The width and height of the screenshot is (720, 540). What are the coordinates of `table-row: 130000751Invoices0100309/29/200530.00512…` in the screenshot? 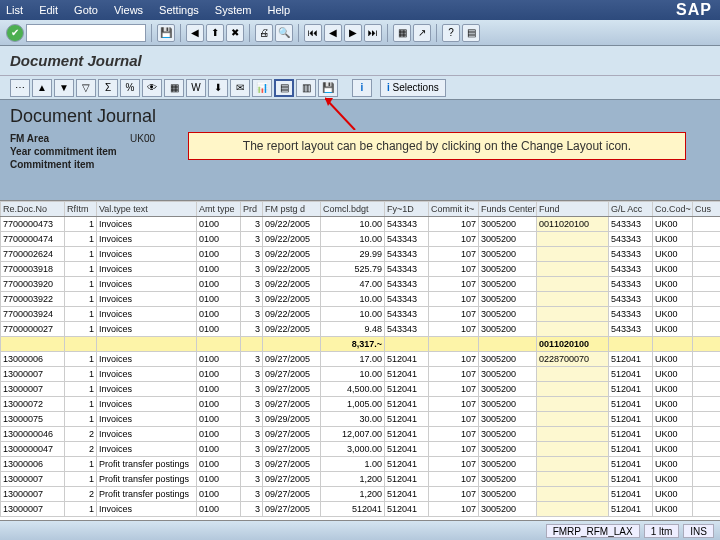 It's located at (361, 420).